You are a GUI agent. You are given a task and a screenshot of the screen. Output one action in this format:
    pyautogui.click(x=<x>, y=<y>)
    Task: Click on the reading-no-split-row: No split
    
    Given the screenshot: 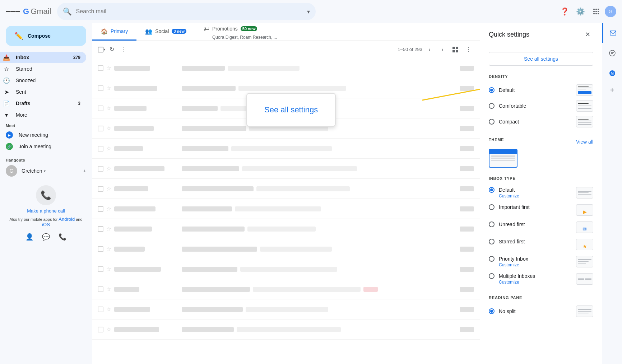 What is the action you would take?
    pyautogui.click(x=541, y=311)
    